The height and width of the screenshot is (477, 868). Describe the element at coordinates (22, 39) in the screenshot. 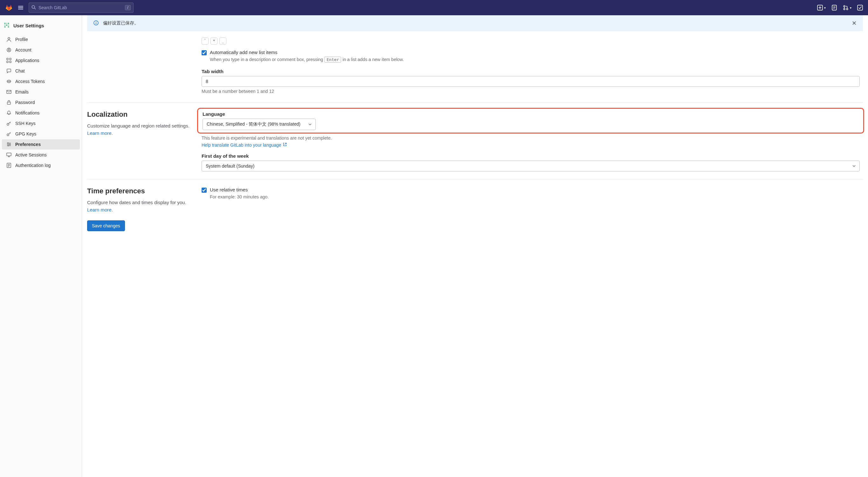

I see `sidebar-label: Profile` at that location.